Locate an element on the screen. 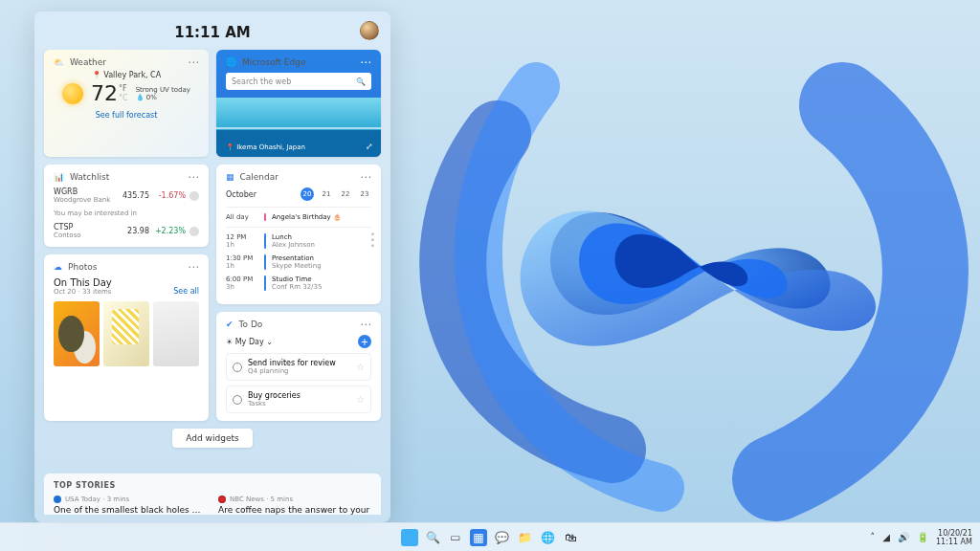 The width and height of the screenshot is (980, 551). edge-title: Microsoft Edge is located at coordinates (274, 62).